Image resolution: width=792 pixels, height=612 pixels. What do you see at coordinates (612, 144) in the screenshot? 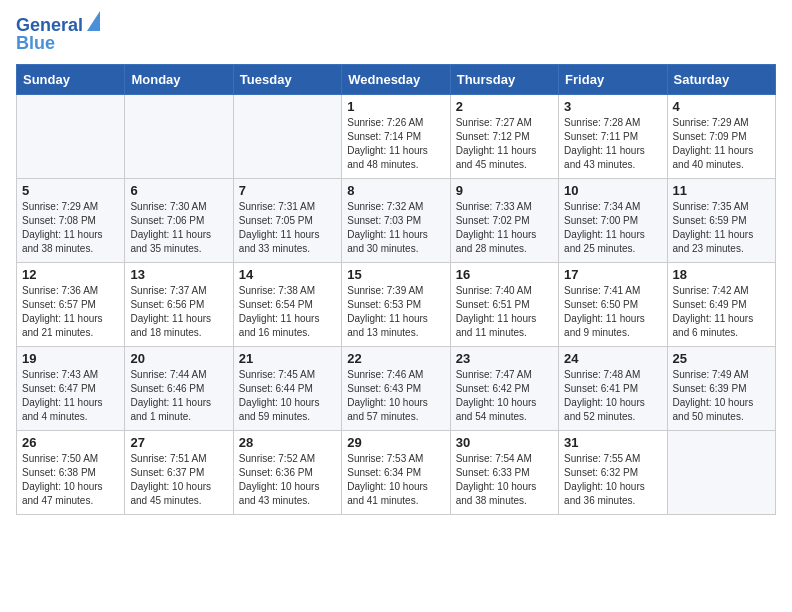
I see `day-info: Sunrise: 7:28 AM Sunset: 7:11 PM Dayligh…` at bounding box center [612, 144].